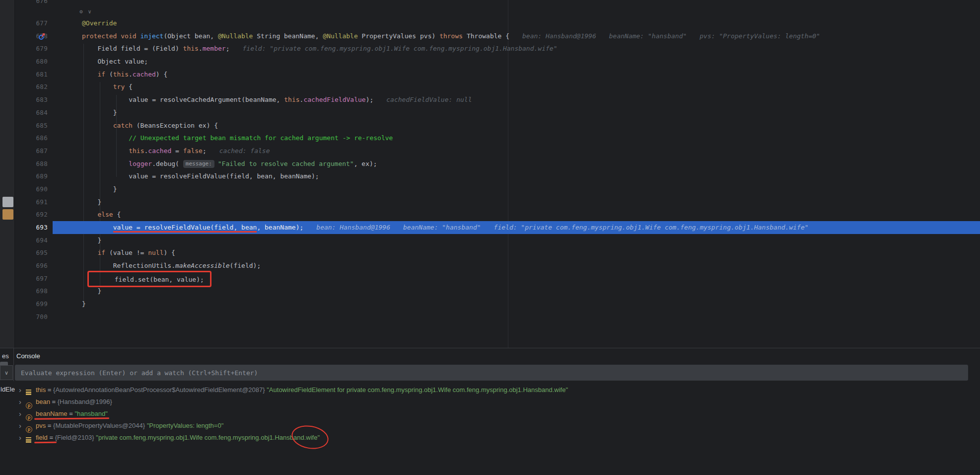 This screenshot has width=980, height=475. What do you see at coordinates (100, 62) in the screenshot?
I see `code-text: Object value;` at bounding box center [100, 62].